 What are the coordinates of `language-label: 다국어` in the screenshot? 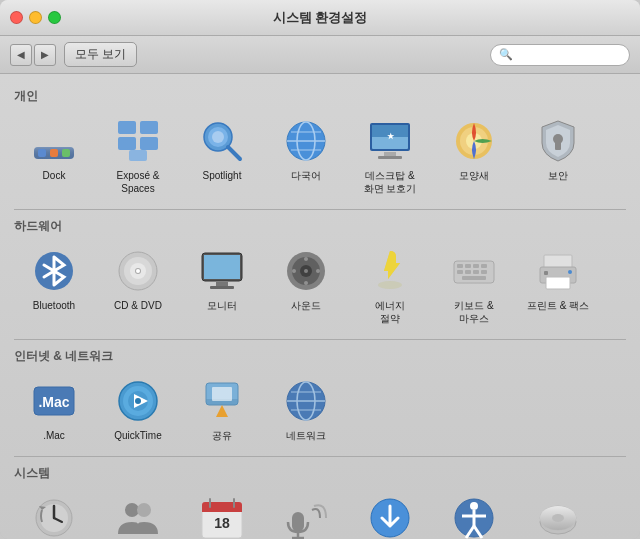 It's located at (306, 176).